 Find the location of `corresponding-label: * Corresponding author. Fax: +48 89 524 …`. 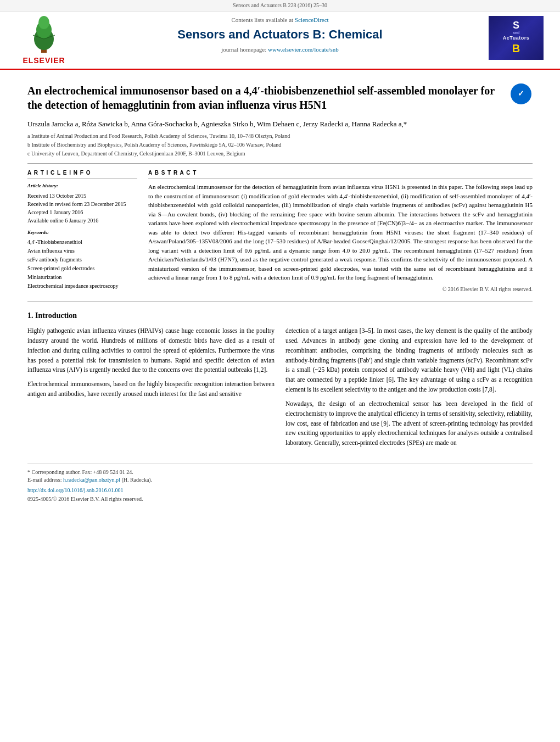

corresponding-label: * Corresponding author. Fax: +48 89 524 … is located at coordinates (80, 472).